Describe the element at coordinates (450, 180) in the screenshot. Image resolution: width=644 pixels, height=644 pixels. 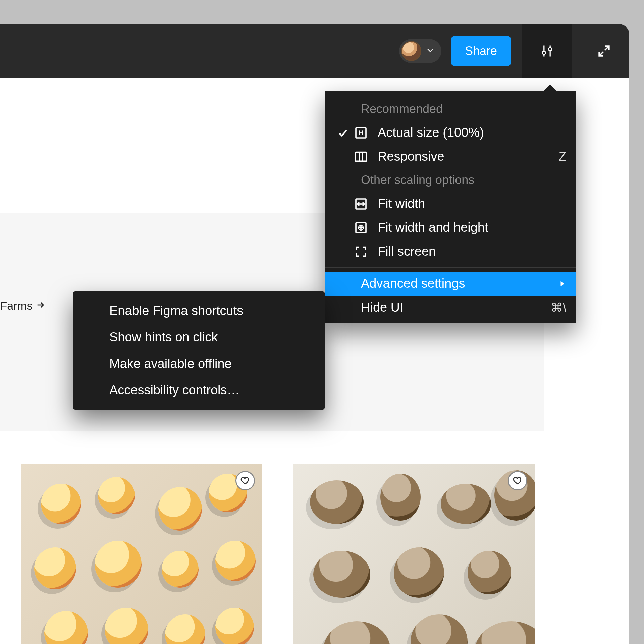
I see `menu-section-other: Other scaling options` at that location.